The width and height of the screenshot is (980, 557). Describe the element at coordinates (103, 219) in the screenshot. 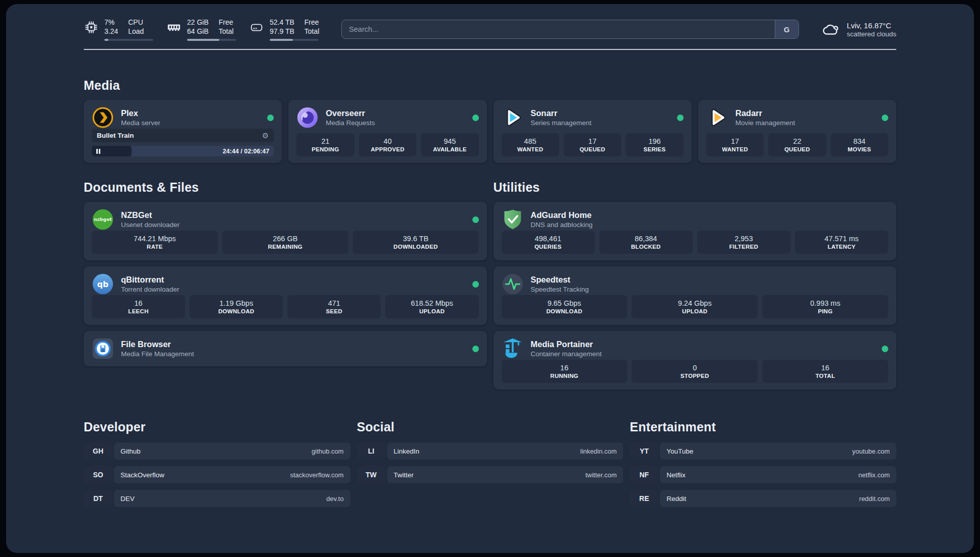

I see `svg-text: nzbget` at that location.